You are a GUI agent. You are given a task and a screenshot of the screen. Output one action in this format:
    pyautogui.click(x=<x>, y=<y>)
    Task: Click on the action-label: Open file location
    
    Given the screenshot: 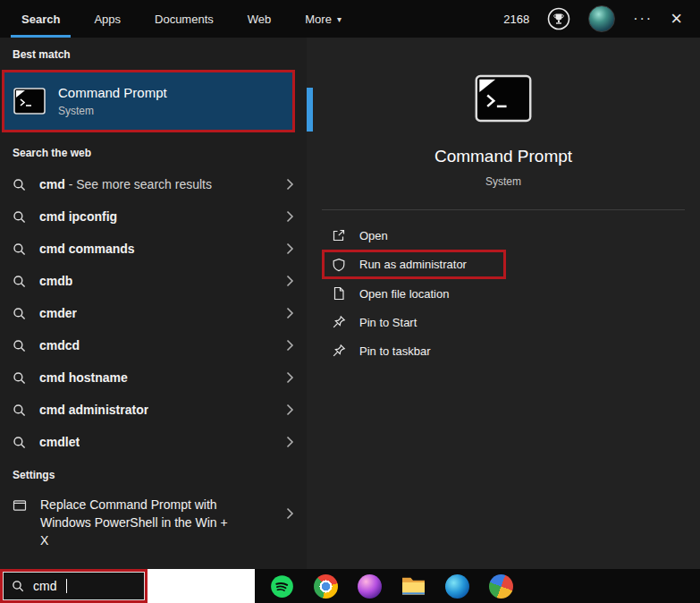 What is the action you would take?
    pyautogui.click(x=404, y=293)
    